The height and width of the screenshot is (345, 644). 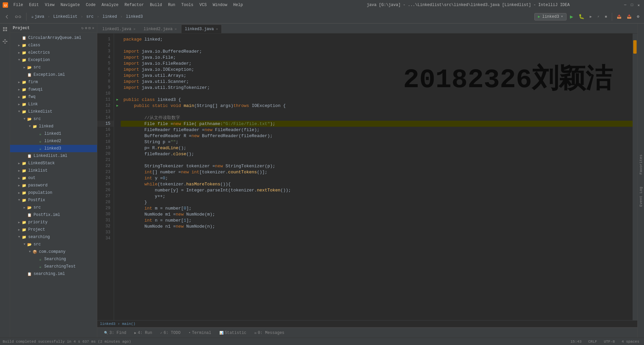 What do you see at coordinates (572, 17) in the screenshot?
I see `run-button: ▶` at bounding box center [572, 17].